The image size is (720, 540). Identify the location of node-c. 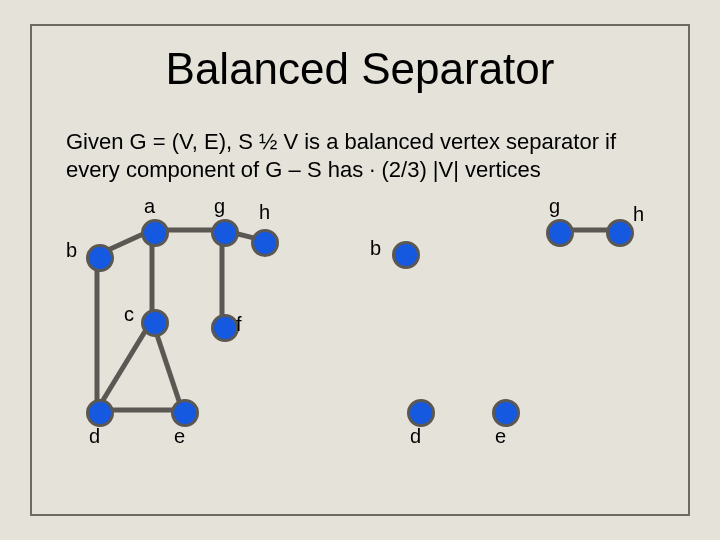
(155, 323).